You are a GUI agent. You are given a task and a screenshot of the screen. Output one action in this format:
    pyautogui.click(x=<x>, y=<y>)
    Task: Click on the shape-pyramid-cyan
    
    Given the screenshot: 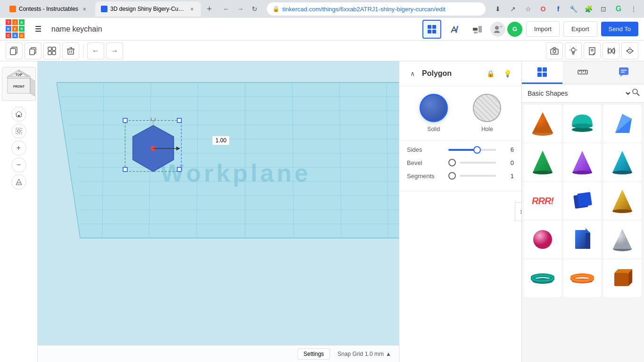 What is the action you would take?
    pyautogui.click(x=622, y=162)
    